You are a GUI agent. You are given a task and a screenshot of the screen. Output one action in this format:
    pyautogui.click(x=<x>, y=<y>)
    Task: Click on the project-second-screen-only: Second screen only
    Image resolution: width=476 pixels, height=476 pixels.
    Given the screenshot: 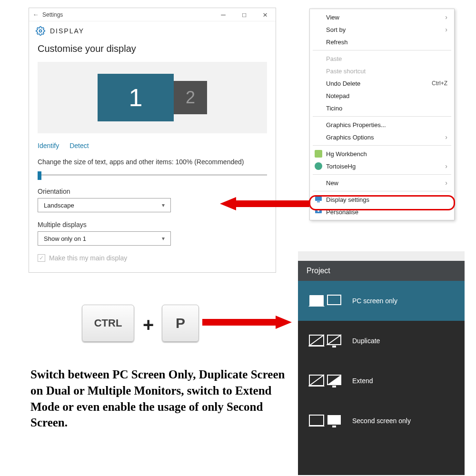 What is the action you would take?
    pyautogui.click(x=381, y=421)
    